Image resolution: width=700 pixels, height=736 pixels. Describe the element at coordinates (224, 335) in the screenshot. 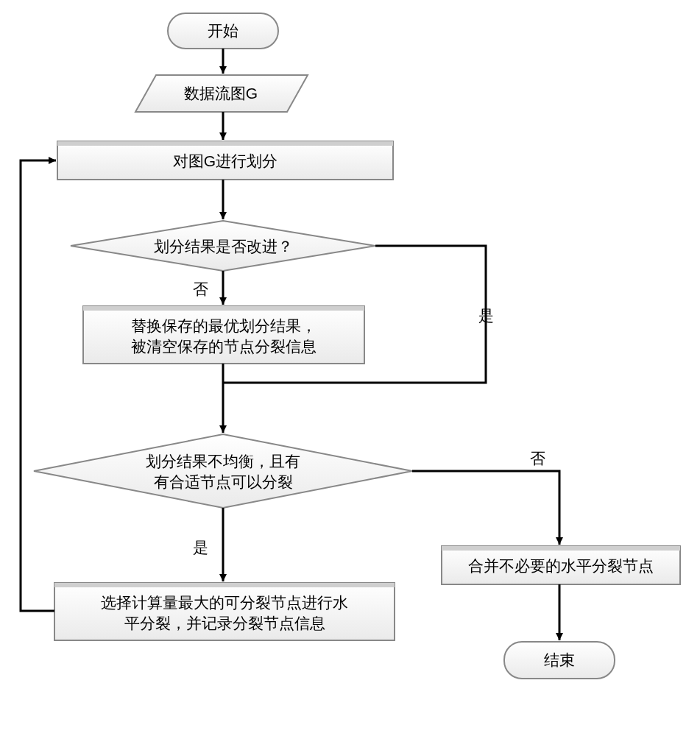

I see `node-replace: 替换保存的最优划分结果， 被清空保存的节点分裂信息` at that location.